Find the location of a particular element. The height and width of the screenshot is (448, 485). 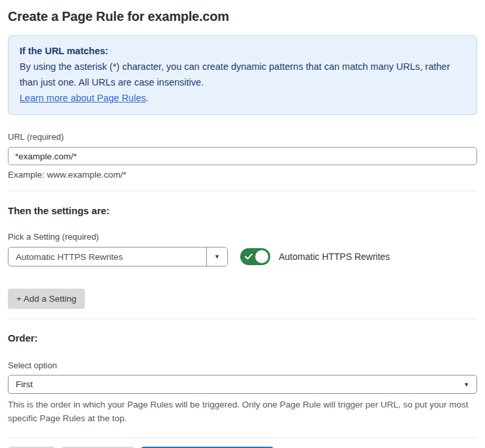

url-example-helper: Example: www.example.com/* is located at coordinates (243, 175).